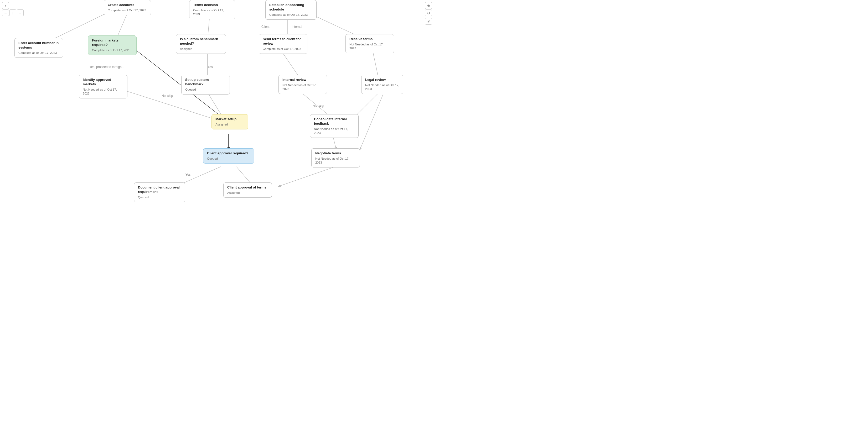  Describe the element at coordinates (112, 45) in the screenshot. I see `node-foreign-markets: Foreign markets required? Complete as of…` at that location.